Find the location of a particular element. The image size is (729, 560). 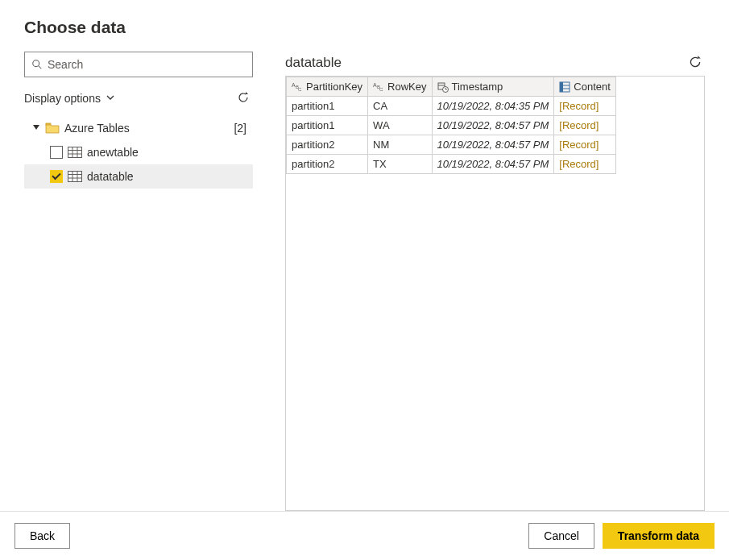

refresh-preview-button is located at coordinates (695, 63).